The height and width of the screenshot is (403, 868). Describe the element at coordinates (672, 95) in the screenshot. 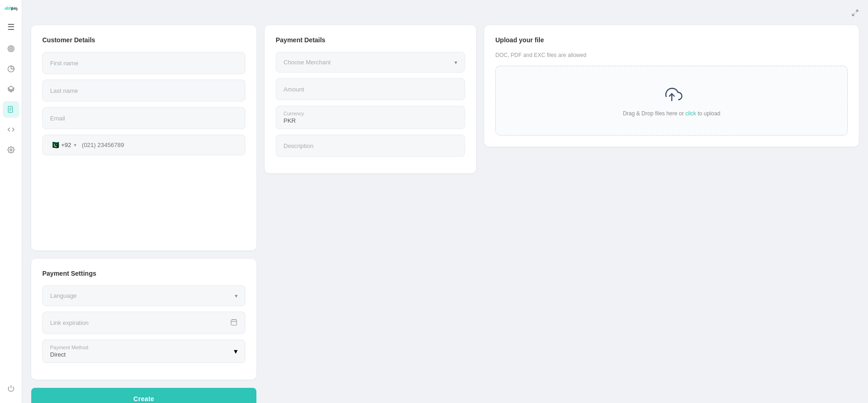

I see `cloud-upload-icon` at that location.